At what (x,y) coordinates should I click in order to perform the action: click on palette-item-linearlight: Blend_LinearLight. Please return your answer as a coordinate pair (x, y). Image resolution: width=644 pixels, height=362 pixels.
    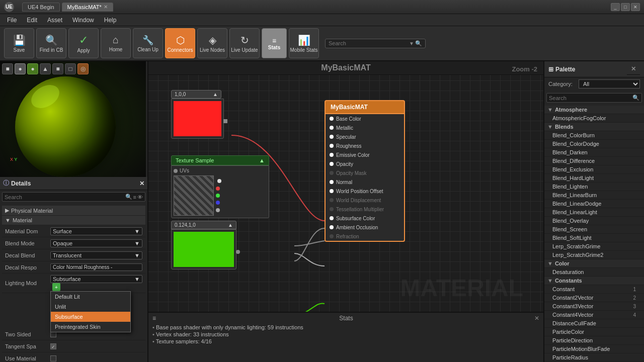
    Looking at the image, I should click on (594, 212).